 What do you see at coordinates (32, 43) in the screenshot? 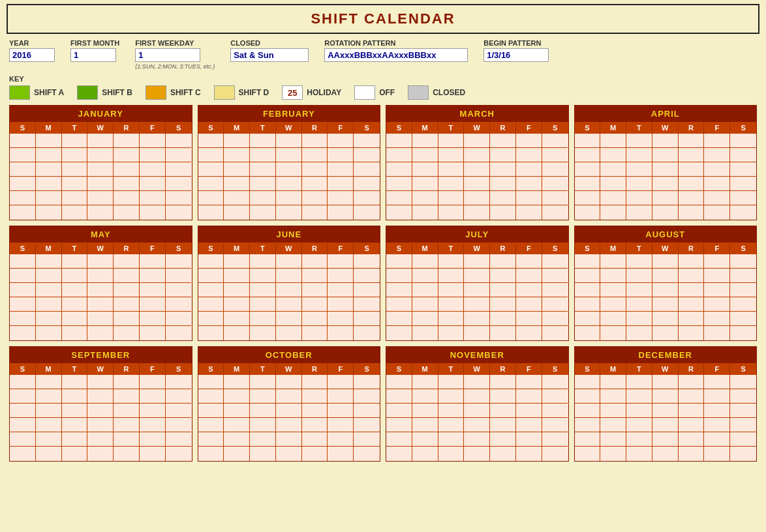
I see `year-label: YEAR` at bounding box center [32, 43].